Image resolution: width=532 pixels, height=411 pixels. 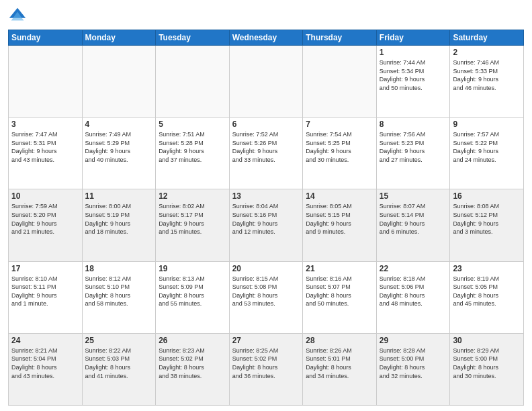 I want to click on day-cell: 17Sunrise: 8:10 AM Sunset: 5:11 PM Dayli…, so click(x=46, y=297).